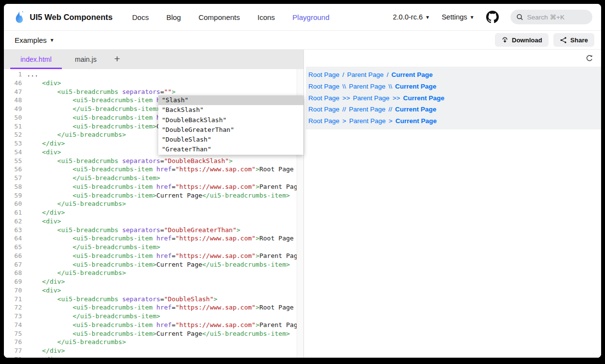  What do you see at coordinates (16, 351) in the screenshot?
I see `line-number: 77` at bounding box center [16, 351].